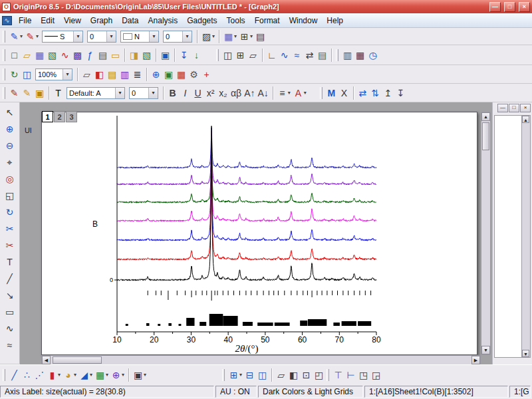 The width and height of the screenshot is (532, 399). Describe the element at coordinates (250, 375) in the screenshot. I see `extract-panels-button: ⊟` at that location.